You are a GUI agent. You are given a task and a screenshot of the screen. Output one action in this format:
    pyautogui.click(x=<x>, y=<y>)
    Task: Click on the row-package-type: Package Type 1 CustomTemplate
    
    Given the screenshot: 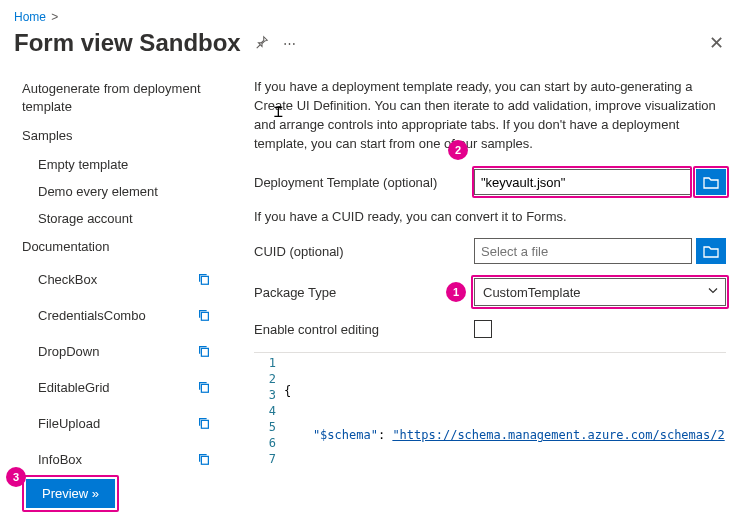 What is the action you would take?
    pyautogui.click(x=490, y=292)
    